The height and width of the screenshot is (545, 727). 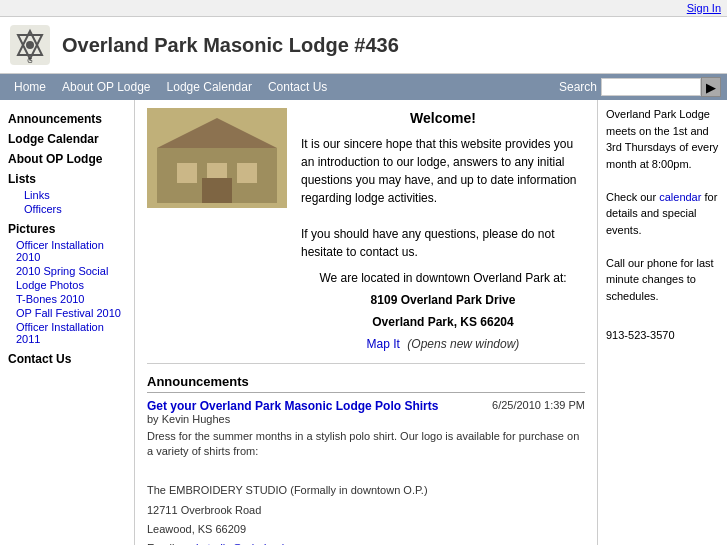 I want to click on sidebar-officer-install-2011: Officer Installation 2011, so click(x=67, y=333).